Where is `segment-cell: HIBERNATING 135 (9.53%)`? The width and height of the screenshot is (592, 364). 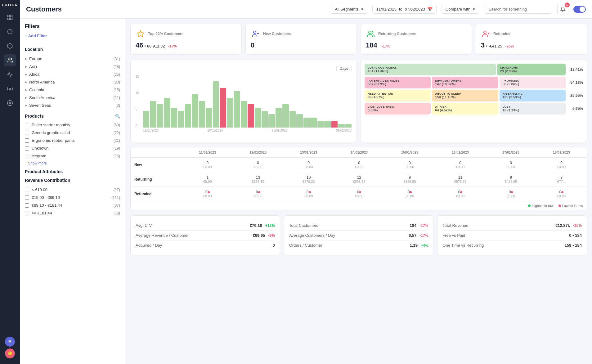
segment-cell: HIBERNATING 135 (9.53%) is located at coordinates (532, 96).